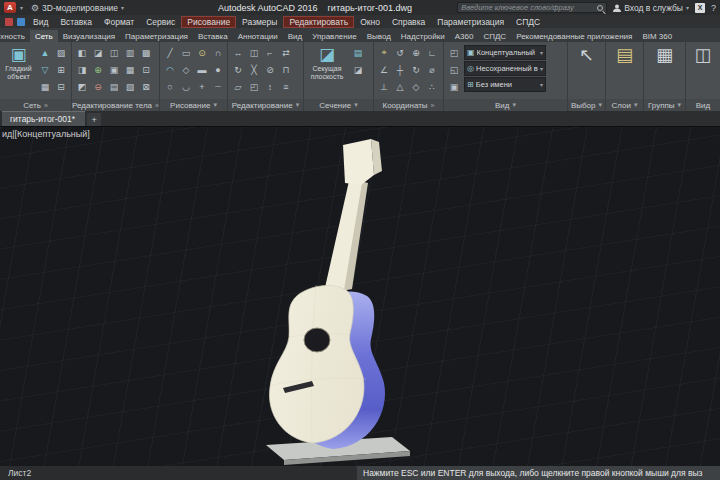  Describe the element at coordinates (416, 52) in the screenshot. I see `ucs-tool-icon: ⊕` at that location.